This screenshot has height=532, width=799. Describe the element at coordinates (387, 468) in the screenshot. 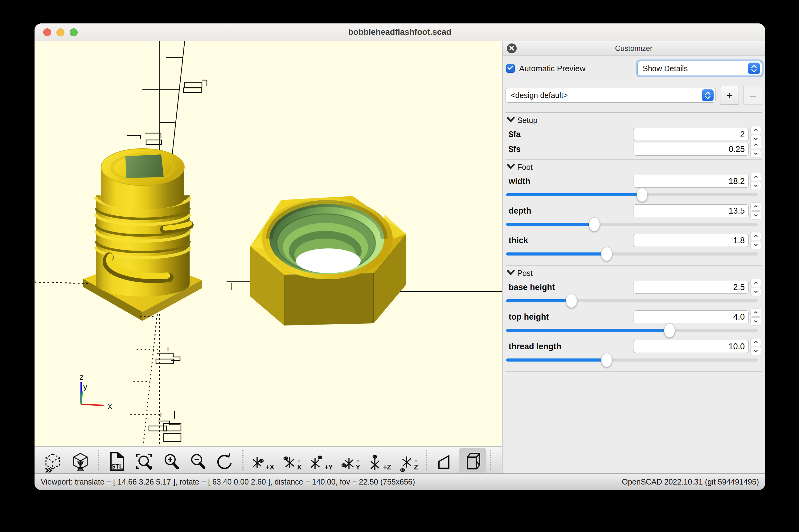

I see `axis-button-label: +Z` at that location.